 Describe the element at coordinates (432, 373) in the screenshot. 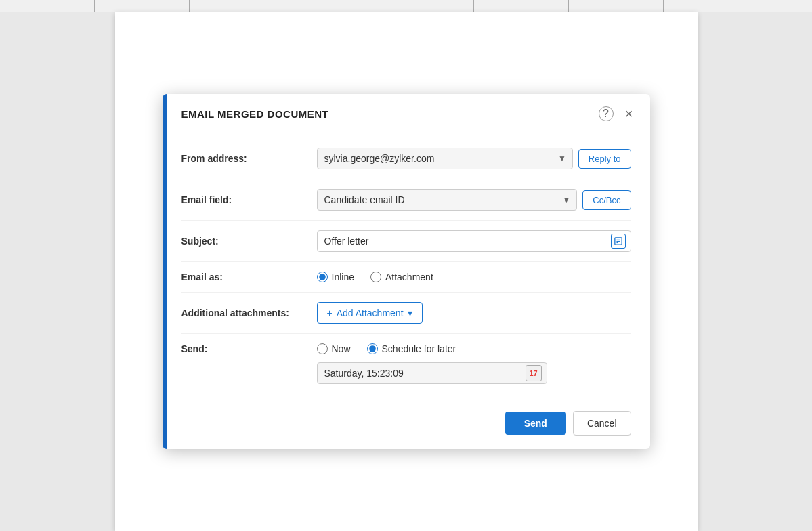

I see `datetime-input` at that location.